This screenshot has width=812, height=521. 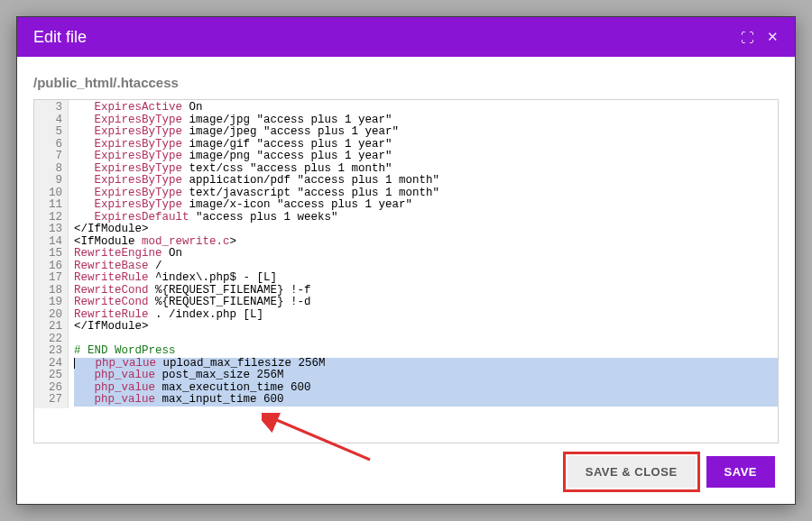 What do you see at coordinates (49, 206) in the screenshot?
I see `line-number: 11` at bounding box center [49, 206].